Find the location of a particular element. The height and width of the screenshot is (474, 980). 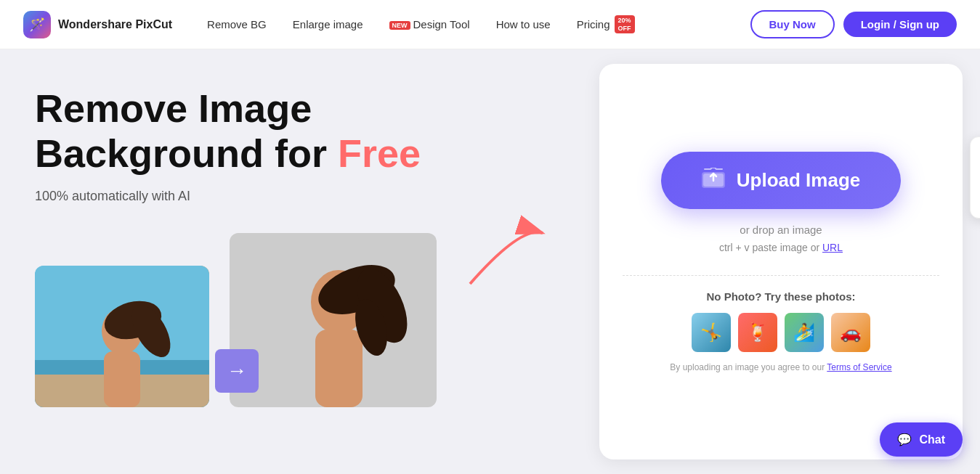

buy-now-button: Buy Now is located at coordinates (793, 25).